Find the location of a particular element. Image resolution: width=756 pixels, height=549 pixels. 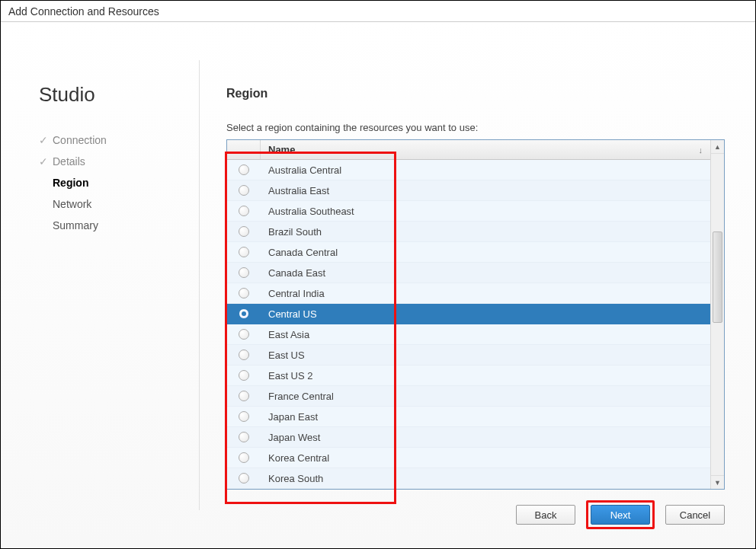

region-row: Canada East is located at coordinates (469, 273).